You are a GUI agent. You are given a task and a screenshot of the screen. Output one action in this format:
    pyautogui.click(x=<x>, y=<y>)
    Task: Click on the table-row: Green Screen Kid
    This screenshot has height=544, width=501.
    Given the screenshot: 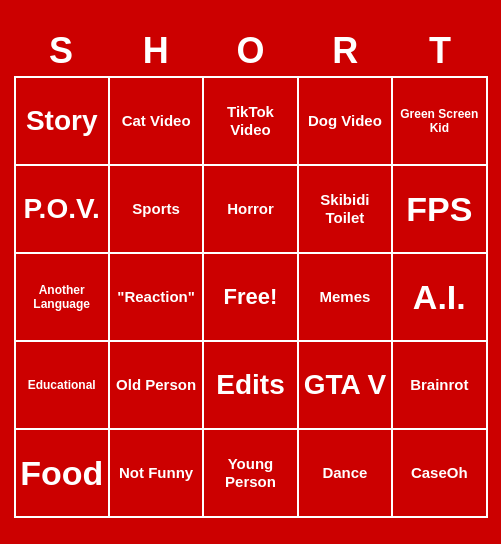 What is the action you would take?
    pyautogui.click(x=440, y=122)
    